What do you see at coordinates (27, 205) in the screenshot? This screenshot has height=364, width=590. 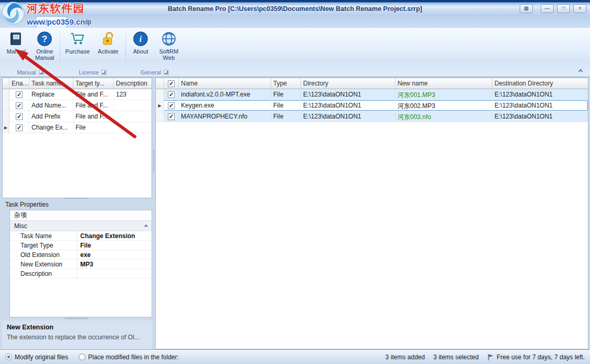 I see `task-properties-title: Task Properties` at bounding box center [27, 205].